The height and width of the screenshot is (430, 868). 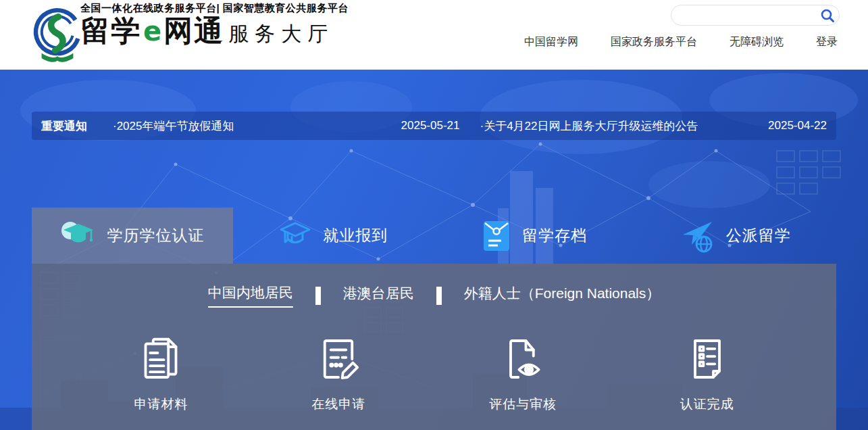 What do you see at coordinates (431, 126) in the screenshot?
I see `notice-date: 2025-05-21` at bounding box center [431, 126].